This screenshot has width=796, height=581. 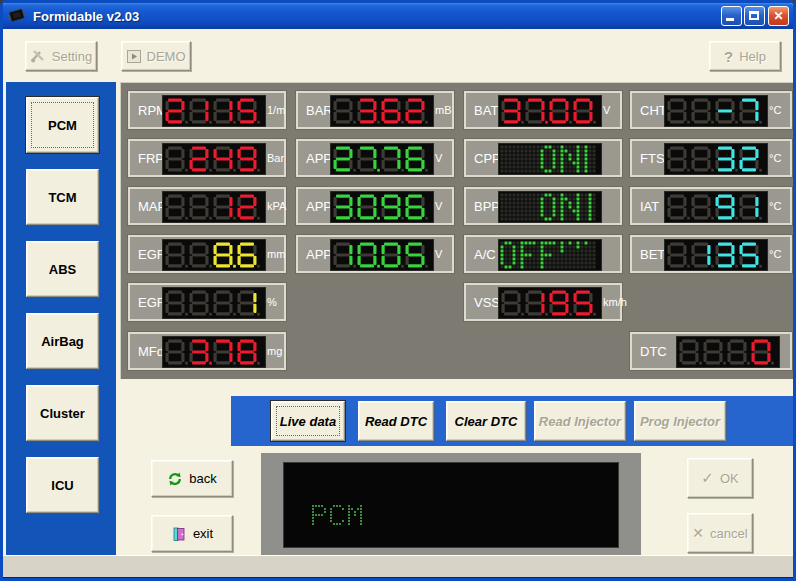 What do you see at coordinates (38, 56) in the screenshot?
I see `tools-icon` at bounding box center [38, 56].